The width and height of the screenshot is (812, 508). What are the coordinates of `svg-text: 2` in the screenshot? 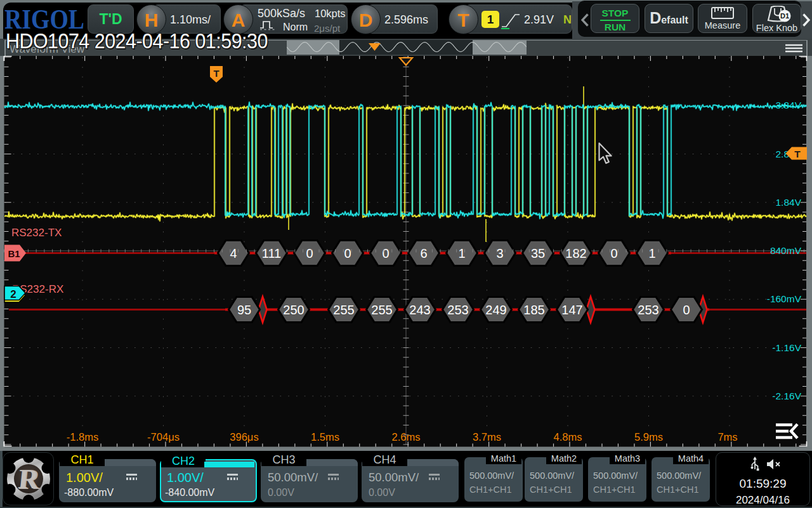 It's located at (13, 295).